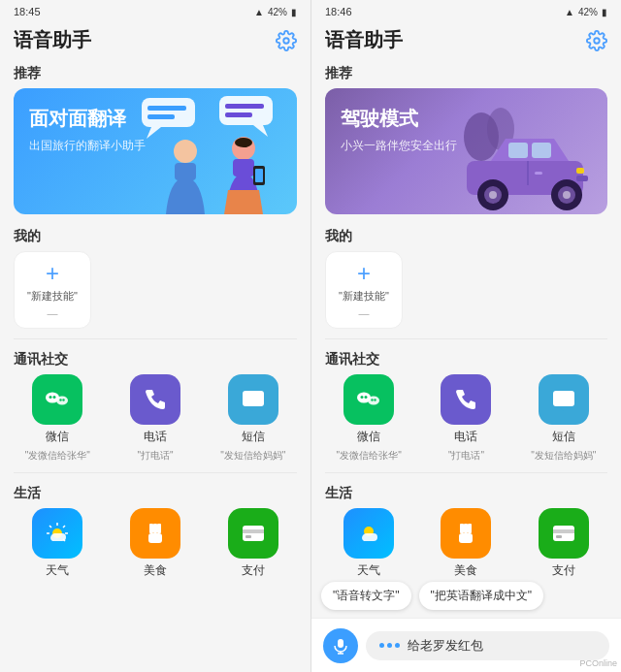 The width and height of the screenshot is (621, 672). Describe the element at coordinates (278, 12) in the screenshot. I see `battery-text: 42%` at that location.